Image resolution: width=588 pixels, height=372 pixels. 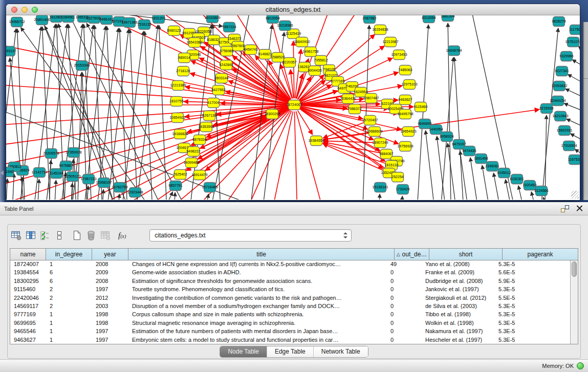 I want to click on network-node: 9329966, so click(x=566, y=56).